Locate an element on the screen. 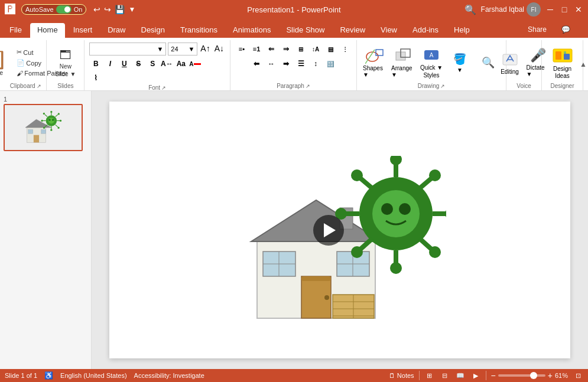 The image size is (588, 382). normal-view-button: ⊞ is located at coordinates (430, 376).